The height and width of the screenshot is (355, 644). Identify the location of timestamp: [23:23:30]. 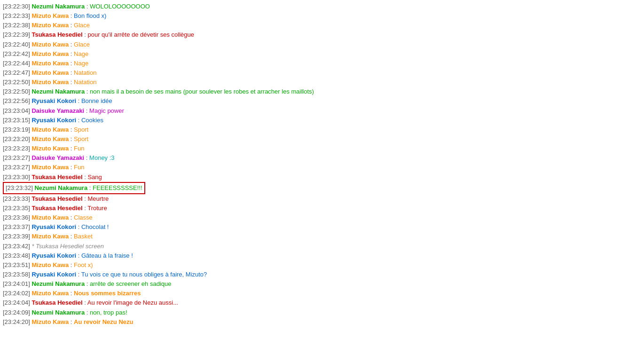
(17, 177).